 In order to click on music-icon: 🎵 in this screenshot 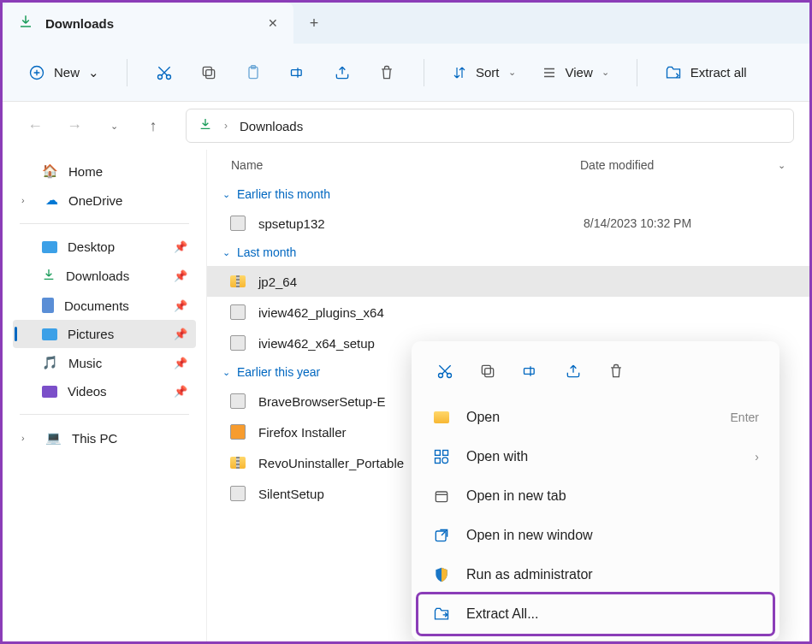, I will do `click(50, 363)`.